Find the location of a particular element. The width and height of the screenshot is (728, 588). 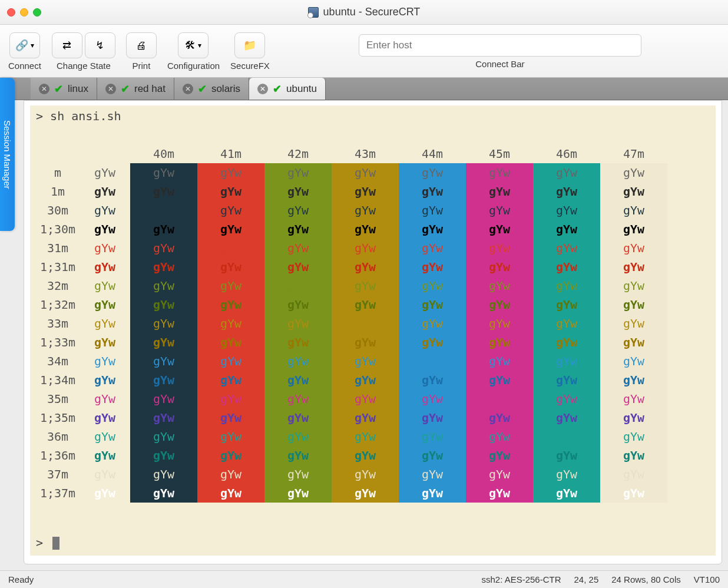

status-ready: Ready is located at coordinates (21, 580).